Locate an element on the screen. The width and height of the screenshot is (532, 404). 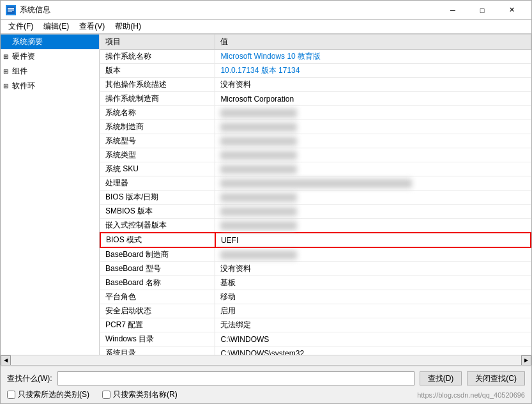
table-cell-key: 系统类型 is located at coordinates (158, 155).